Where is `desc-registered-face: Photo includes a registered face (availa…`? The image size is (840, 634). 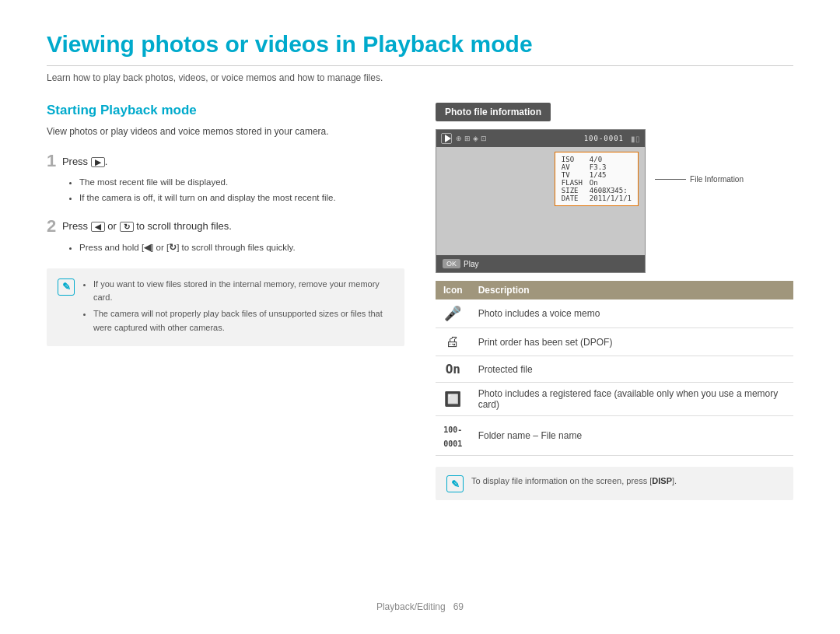 desc-registered-face: Photo includes a registered face (availa… is located at coordinates (632, 400).